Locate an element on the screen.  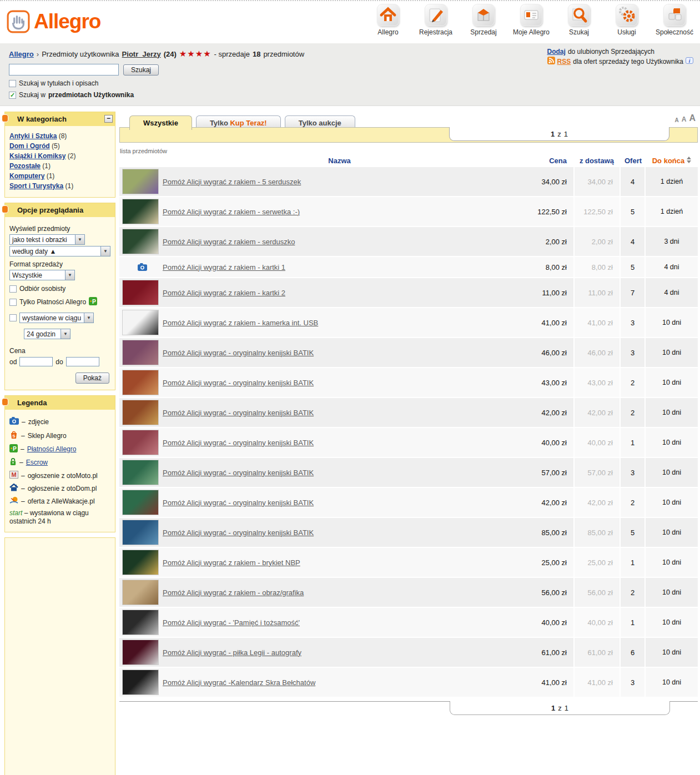
payments-only-checkbox is located at coordinates (13, 302).